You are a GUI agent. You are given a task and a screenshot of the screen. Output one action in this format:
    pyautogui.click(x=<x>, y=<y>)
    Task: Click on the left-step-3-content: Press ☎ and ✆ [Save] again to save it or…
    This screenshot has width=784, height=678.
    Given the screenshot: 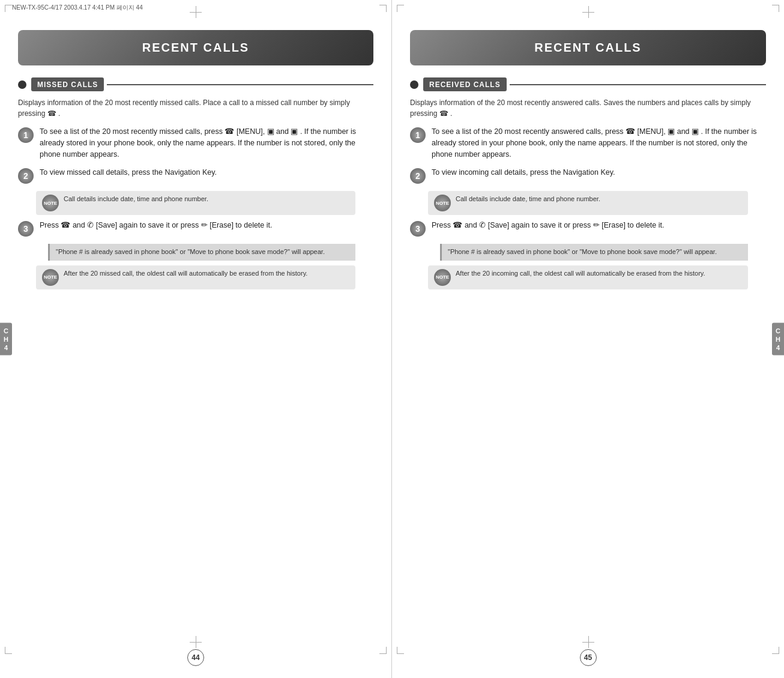 What is the action you would take?
    pyautogui.click(x=207, y=226)
    